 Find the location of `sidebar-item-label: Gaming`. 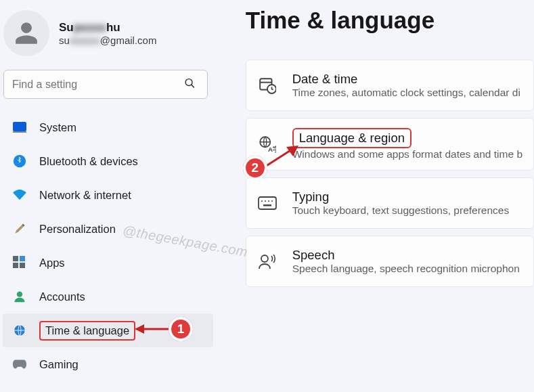

sidebar-item-label: Gaming is located at coordinates (59, 364).